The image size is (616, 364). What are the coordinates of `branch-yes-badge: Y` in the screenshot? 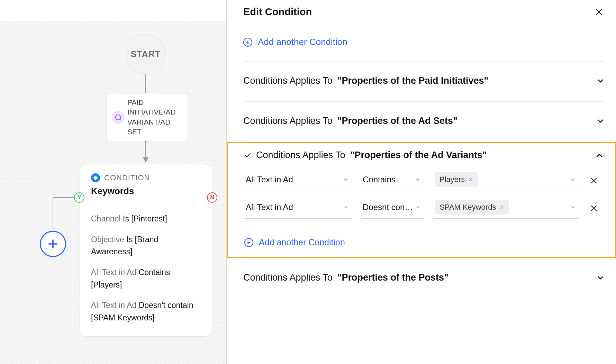 It's located at (79, 198).